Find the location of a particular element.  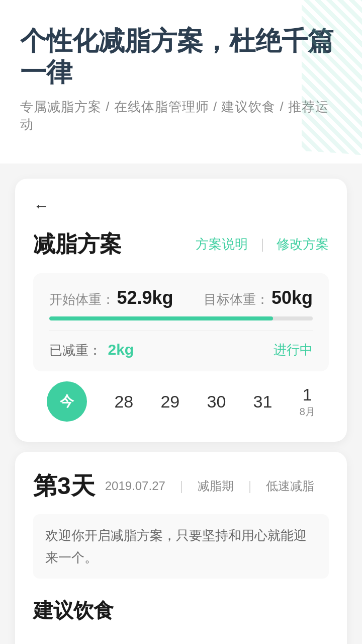

food-section-title: 建议饮食 is located at coordinates (181, 611).